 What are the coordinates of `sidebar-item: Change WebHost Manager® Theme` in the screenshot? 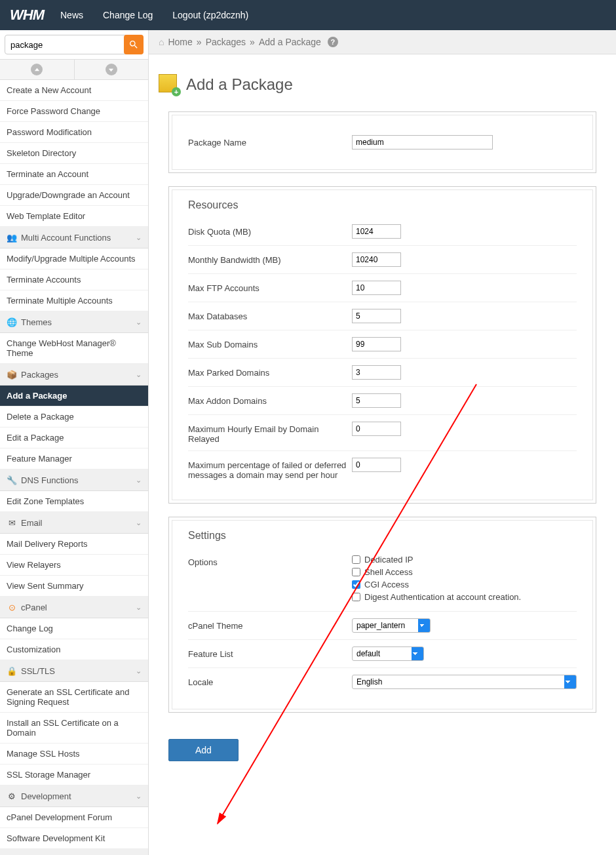 It's located at (74, 349).